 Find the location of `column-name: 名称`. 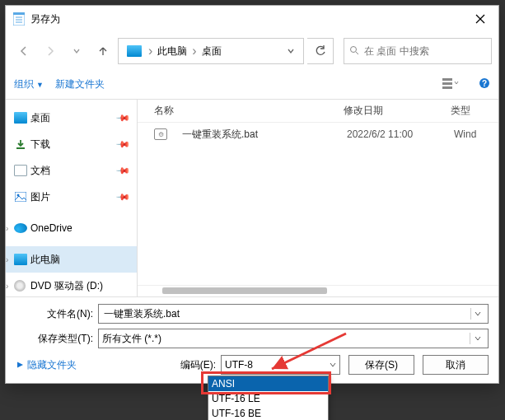

column-name: 名称 is located at coordinates (249, 110).